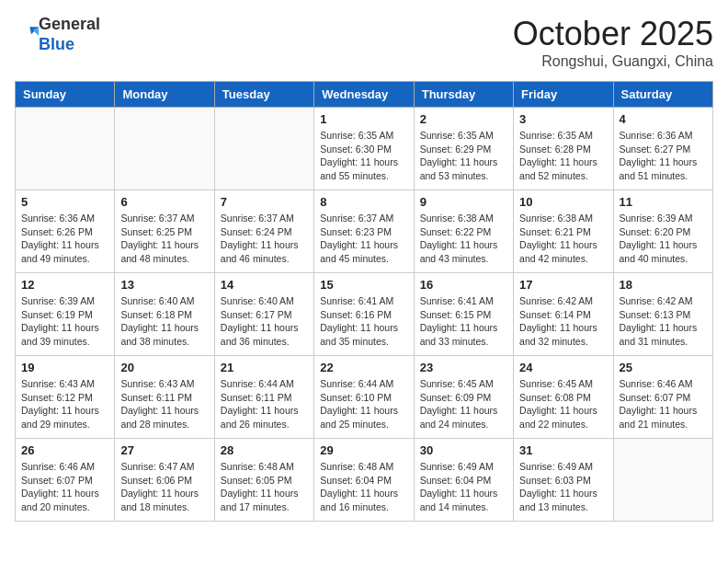 This screenshot has height=563, width=728. What do you see at coordinates (364, 315) in the screenshot?
I see `week-row-3: 12Sunrise: 6:39 AM Sunset: 6:19 PM Dayli…` at bounding box center [364, 315].